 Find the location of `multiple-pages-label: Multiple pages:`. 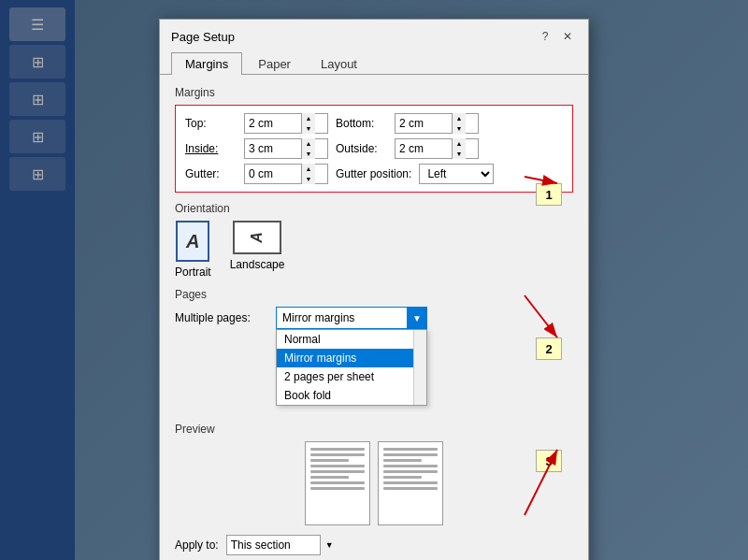

multiple-pages-label: Multiple pages: is located at coordinates (222, 318).